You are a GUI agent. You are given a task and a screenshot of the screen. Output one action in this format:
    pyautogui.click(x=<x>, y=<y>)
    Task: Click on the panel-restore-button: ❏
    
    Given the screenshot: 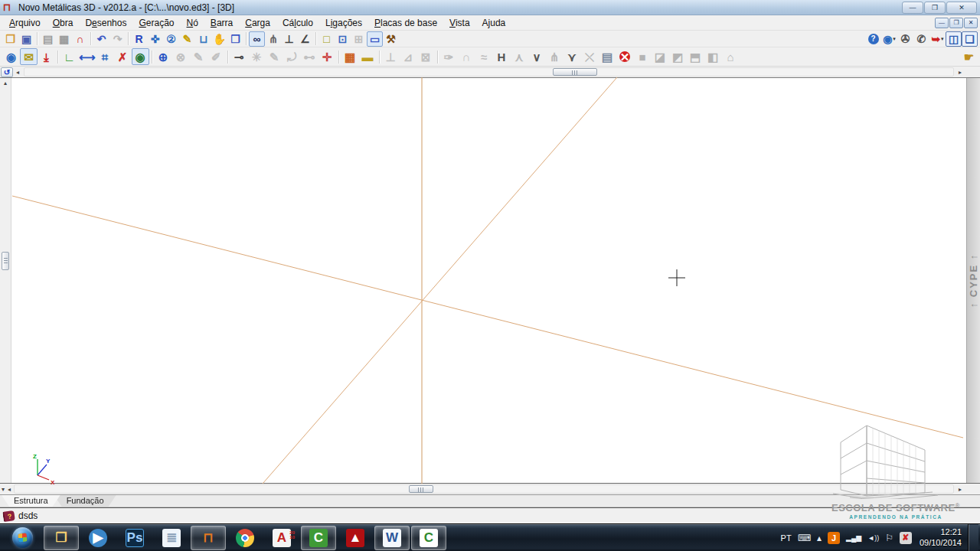 What is the action you would take?
    pyautogui.click(x=969, y=39)
    